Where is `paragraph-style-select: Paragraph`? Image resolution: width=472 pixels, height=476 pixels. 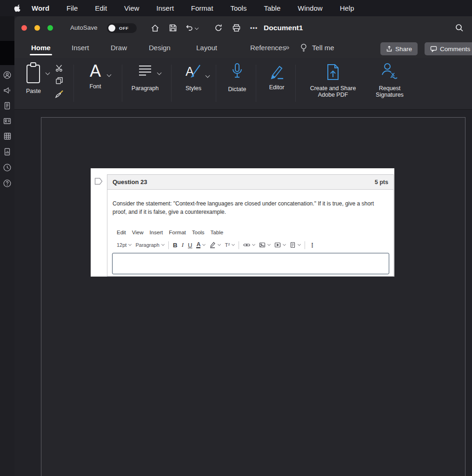 paragraph-style-select: Paragraph is located at coordinates (150, 245).